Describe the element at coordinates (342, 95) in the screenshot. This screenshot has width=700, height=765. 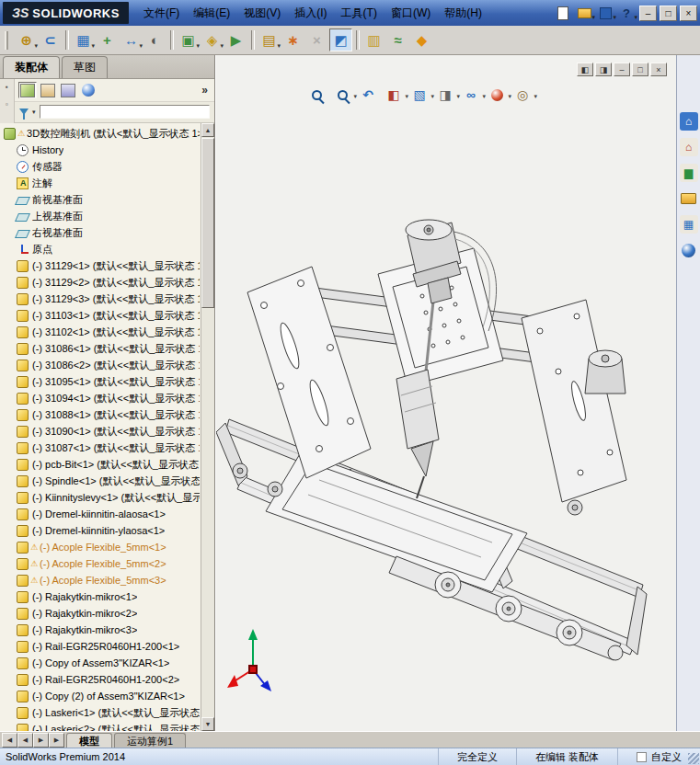
I see `zoom-area-icon` at that location.